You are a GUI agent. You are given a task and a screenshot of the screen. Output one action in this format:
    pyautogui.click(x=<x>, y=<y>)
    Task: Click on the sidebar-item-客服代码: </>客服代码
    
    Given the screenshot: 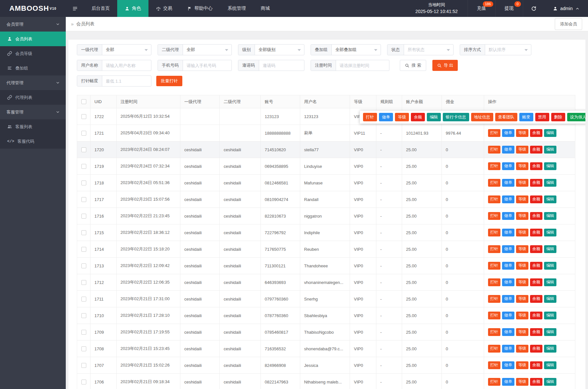 What is the action you would take?
    pyautogui.click(x=33, y=141)
    